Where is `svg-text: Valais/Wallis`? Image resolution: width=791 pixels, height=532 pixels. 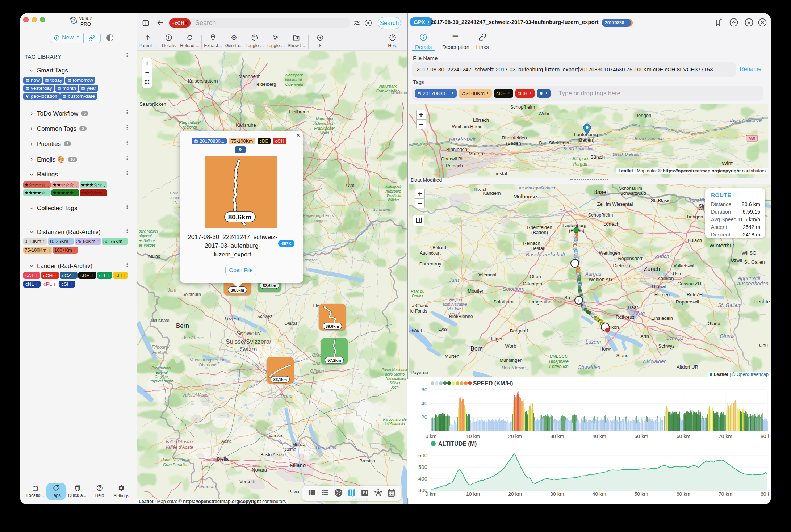
svg-text: Valais/Wallis is located at coordinates (196, 395).